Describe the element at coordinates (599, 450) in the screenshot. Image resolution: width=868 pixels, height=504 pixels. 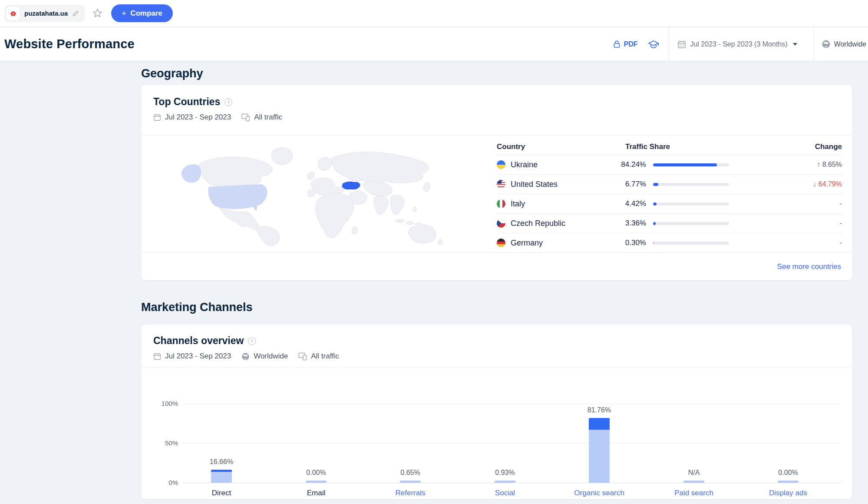
I see `bar-organic-search` at that location.